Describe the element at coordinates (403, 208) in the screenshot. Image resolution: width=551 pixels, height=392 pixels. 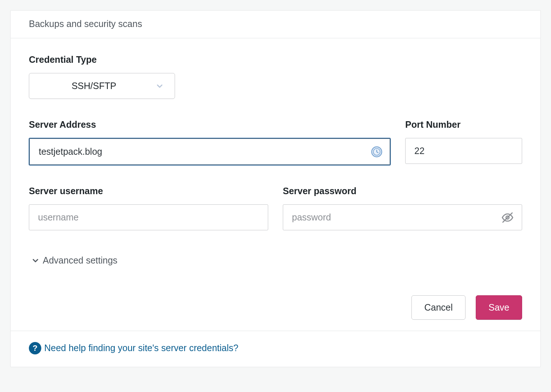
I see `server-password-col: Server password` at that location.